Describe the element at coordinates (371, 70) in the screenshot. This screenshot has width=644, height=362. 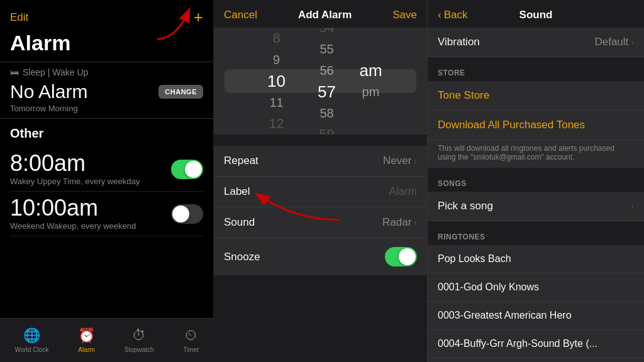
I see `period-am: am` at that location.